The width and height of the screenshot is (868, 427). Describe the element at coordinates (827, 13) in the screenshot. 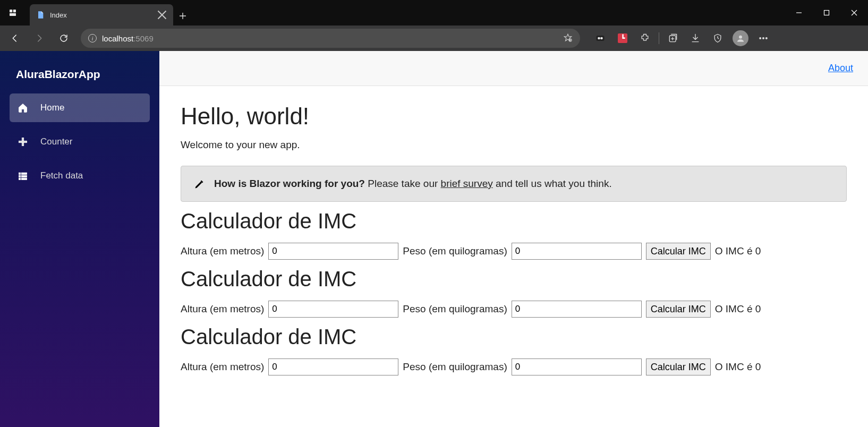

I see `maximize-button` at that location.